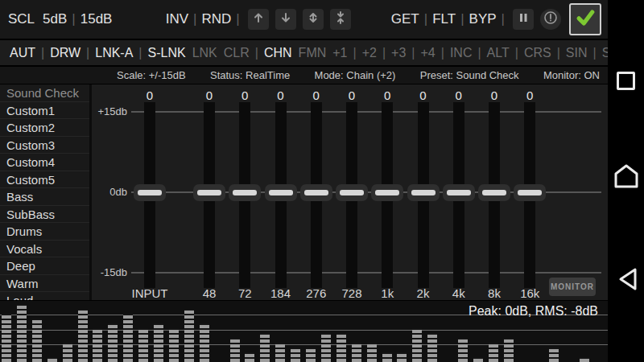  I want to click on mode-item-aut: AUT, so click(23, 53).